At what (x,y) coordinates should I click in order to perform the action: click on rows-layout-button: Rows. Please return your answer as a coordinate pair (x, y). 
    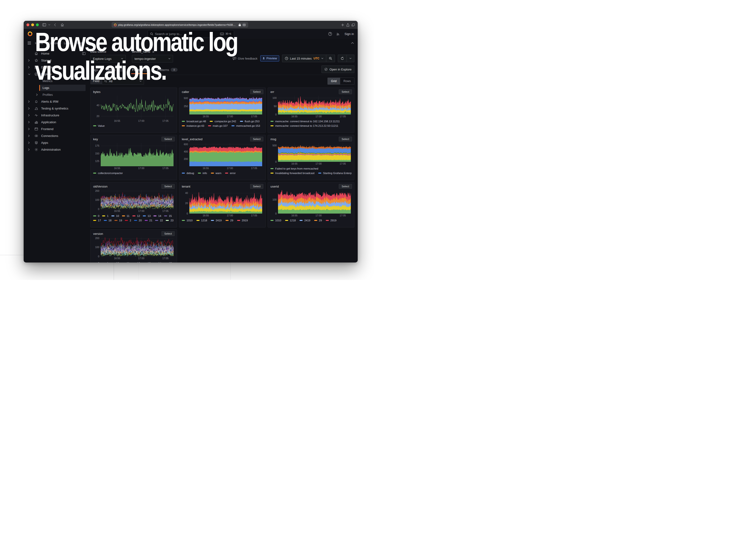
    Looking at the image, I should click on (347, 81).